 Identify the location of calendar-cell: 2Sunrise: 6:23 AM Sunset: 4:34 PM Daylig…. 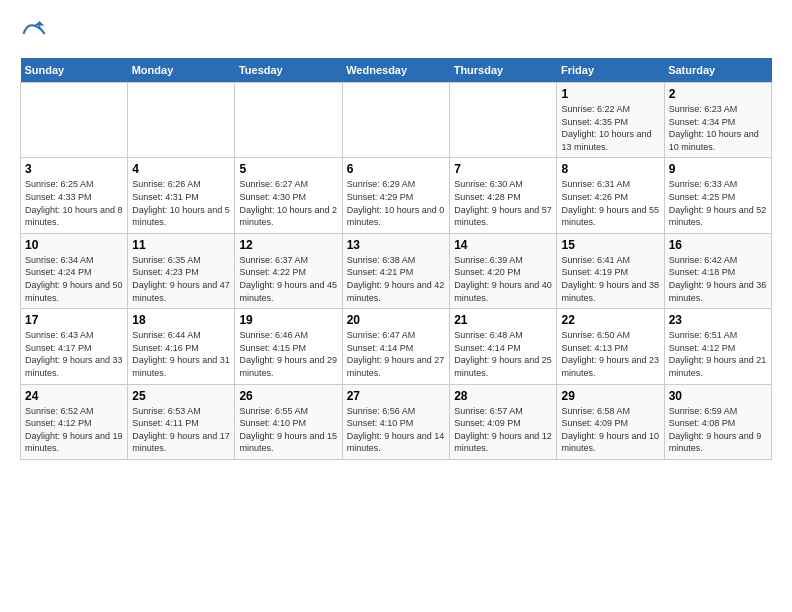
(718, 120).